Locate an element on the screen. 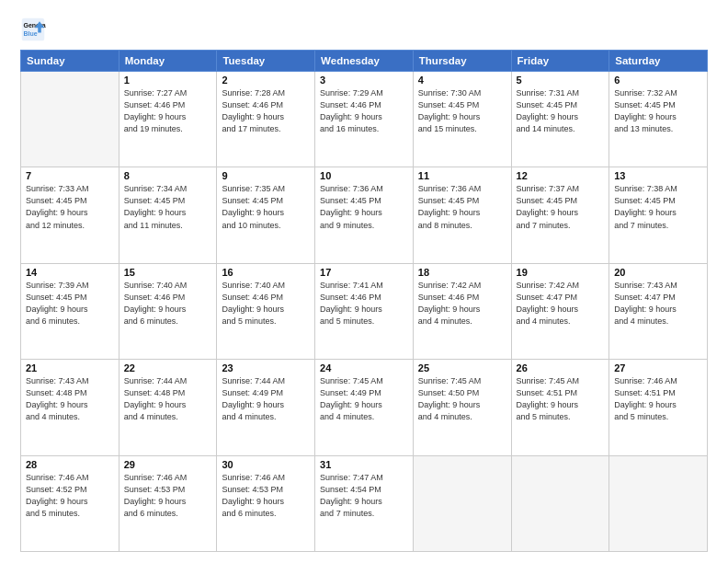 This screenshot has height=563, width=728. logo: General Blue is located at coordinates (35, 29).